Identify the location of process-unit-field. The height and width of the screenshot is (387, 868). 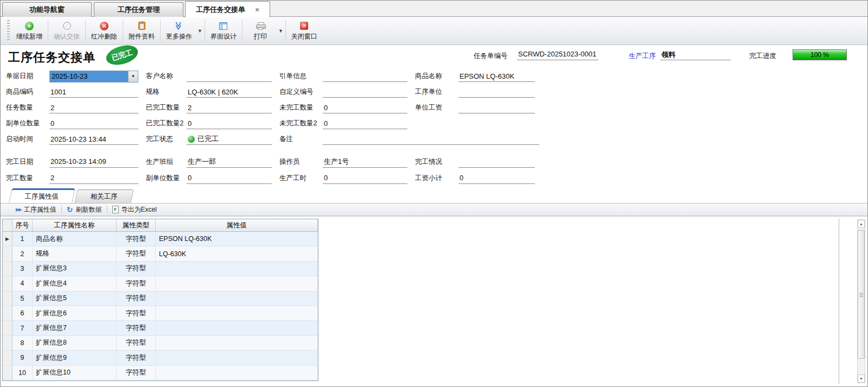
(497, 92).